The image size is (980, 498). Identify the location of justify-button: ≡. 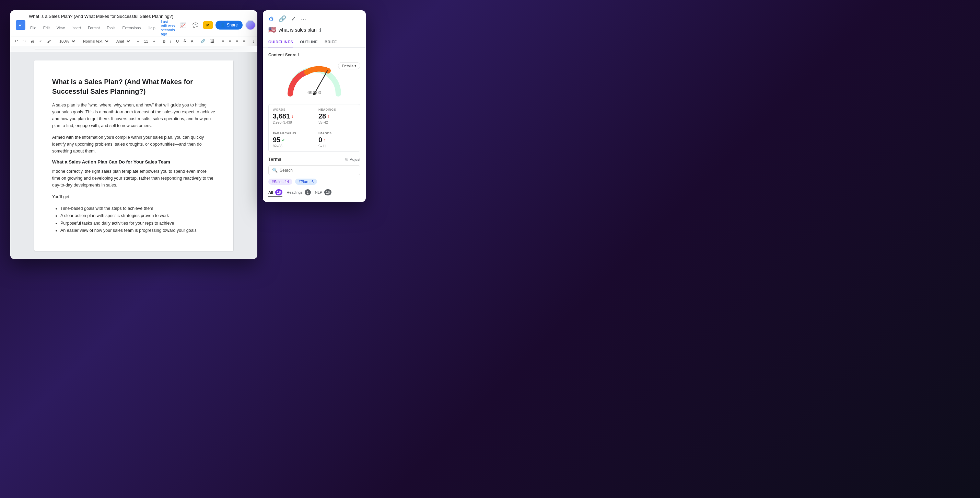
(244, 41).